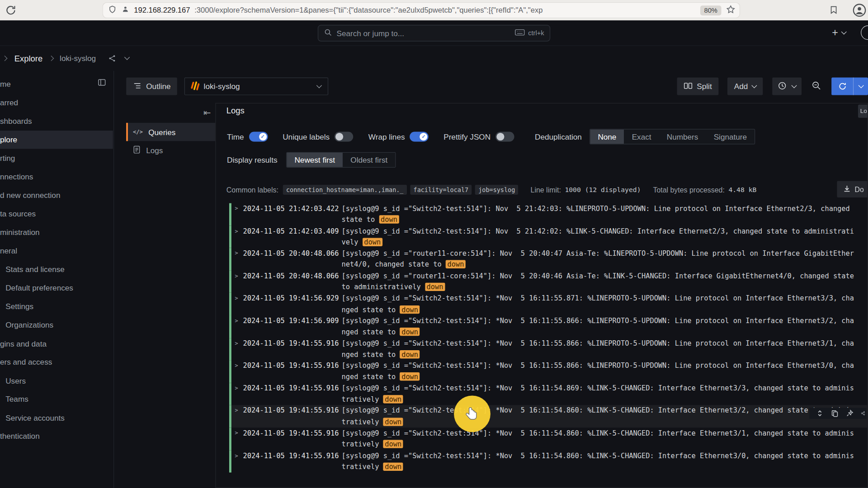 The height and width of the screenshot is (488, 868). What do you see at coordinates (683, 137) in the screenshot?
I see `dedup-option-numbers: Numbers` at bounding box center [683, 137].